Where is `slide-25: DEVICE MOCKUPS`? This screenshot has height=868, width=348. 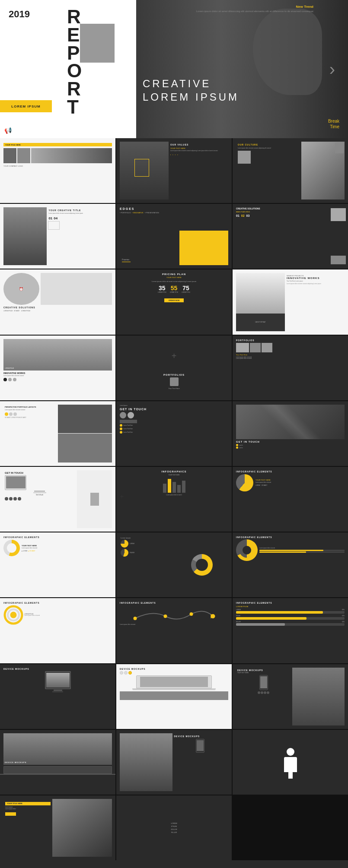 slide-25: DEVICE MOCKUPS is located at coordinates (58, 697).